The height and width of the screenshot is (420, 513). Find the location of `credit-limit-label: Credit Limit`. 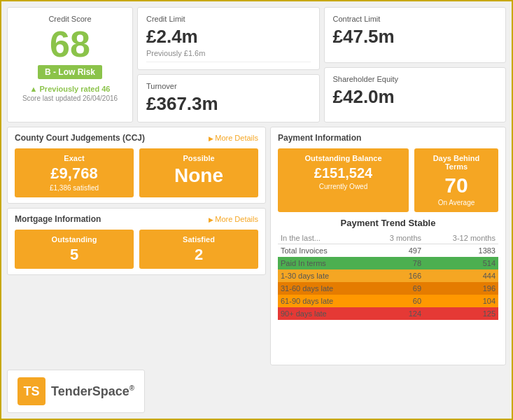

credit-limit-label: Credit Limit is located at coordinates (228, 19).